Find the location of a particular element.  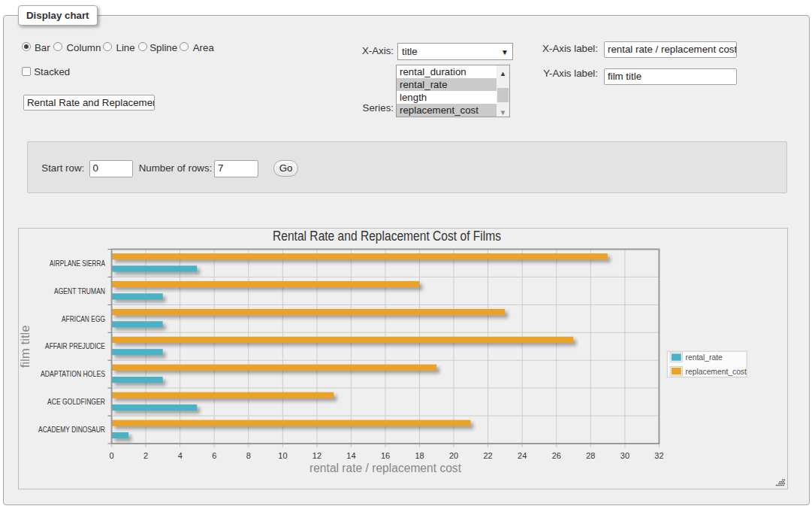

svg-text: 12 is located at coordinates (317, 456).